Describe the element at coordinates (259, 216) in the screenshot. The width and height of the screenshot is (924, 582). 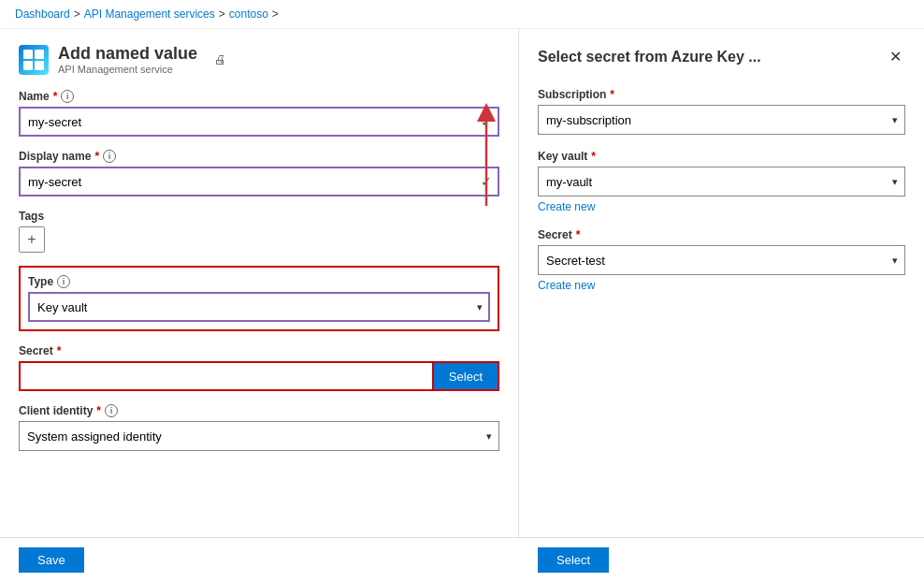
I see `tags-label: Tags` at that location.